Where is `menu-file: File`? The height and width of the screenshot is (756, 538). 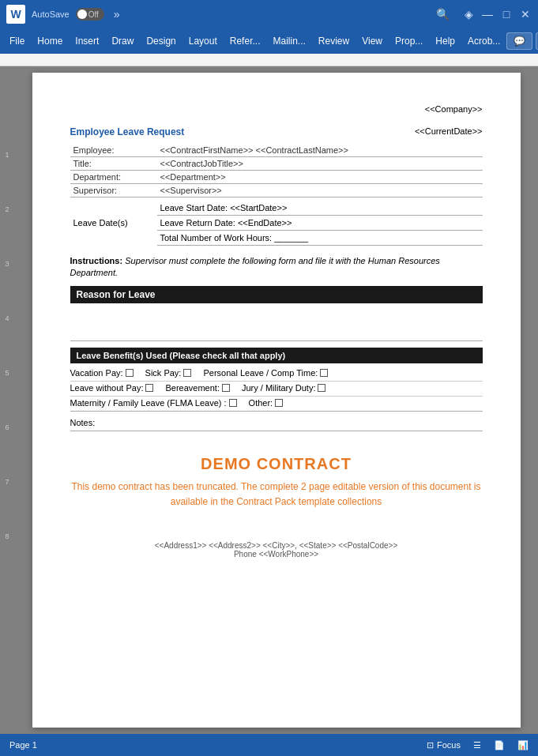
menu-file: File is located at coordinates (17, 41).